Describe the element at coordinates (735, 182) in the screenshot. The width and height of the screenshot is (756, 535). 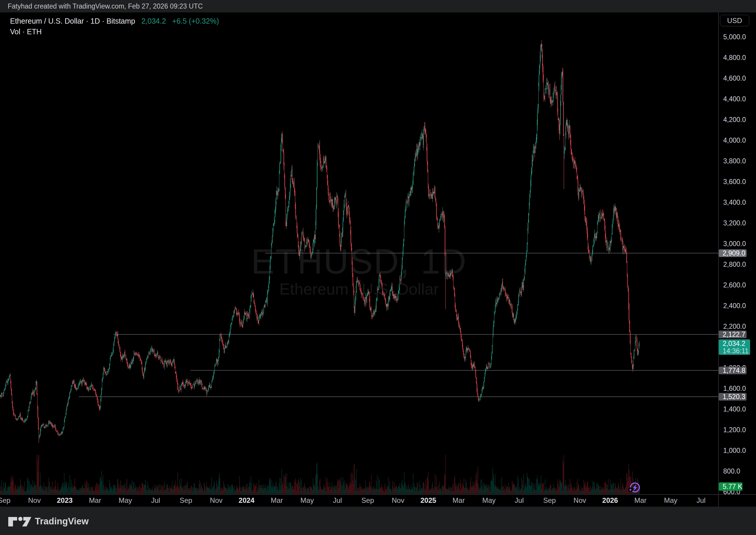
I see `price-tick-label: 3,600.0` at that location.